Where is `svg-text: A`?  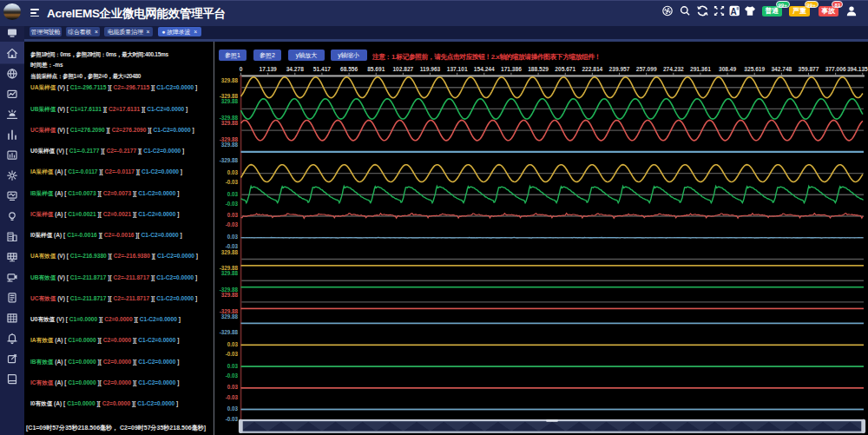
svg-text: A is located at coordinates (734, 12).